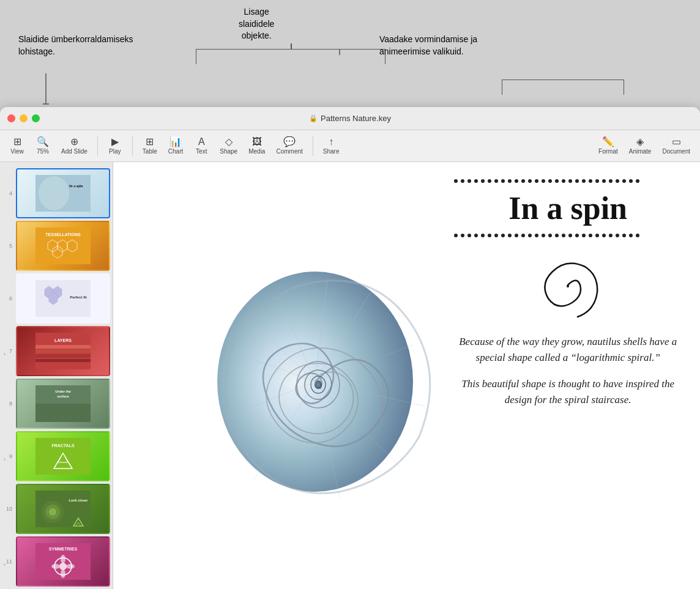 This screenshot has height=589, width=700. Describe the element at coordinates (23, 119) in the screenshot. I see `minimize-button` at that location.